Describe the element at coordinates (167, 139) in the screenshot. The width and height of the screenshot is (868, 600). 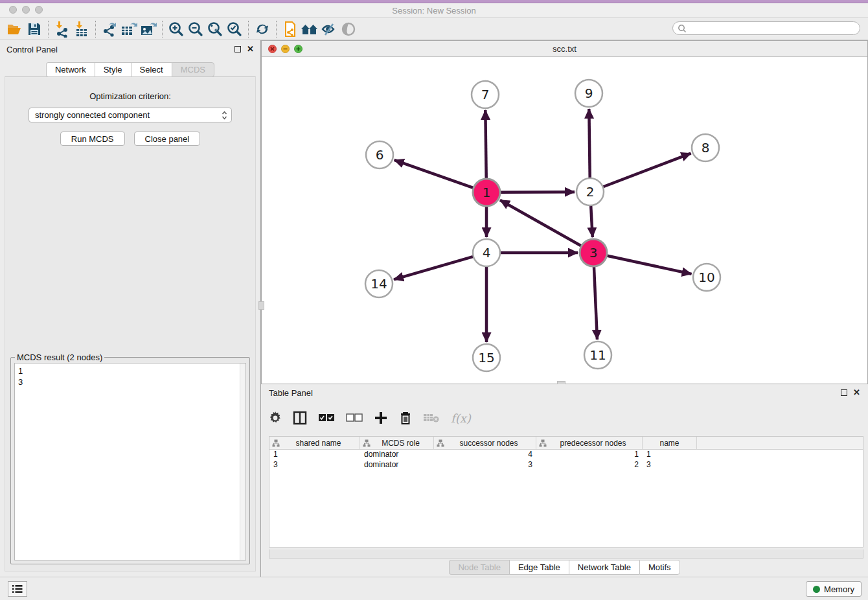
I see `close-panel-button: Close panel` at that location.